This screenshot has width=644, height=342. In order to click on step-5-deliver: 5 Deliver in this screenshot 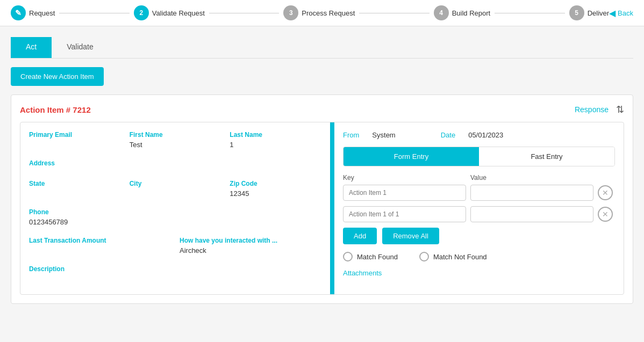, I will do `click(589, 13)`.